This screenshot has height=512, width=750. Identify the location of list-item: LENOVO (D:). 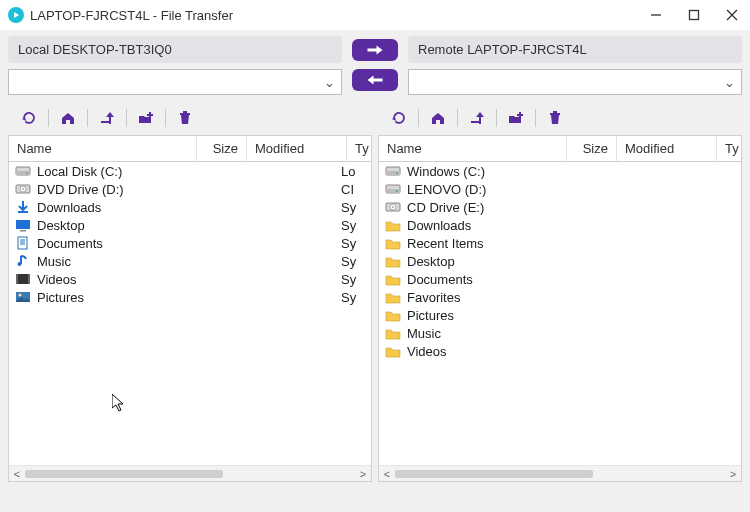
(560, 189).